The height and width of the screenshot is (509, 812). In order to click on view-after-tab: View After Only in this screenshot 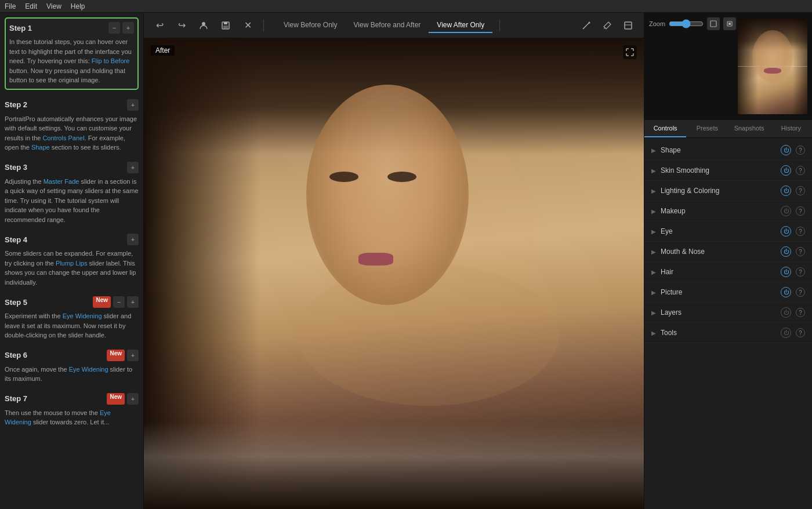, I will do `click(461, 26)`.